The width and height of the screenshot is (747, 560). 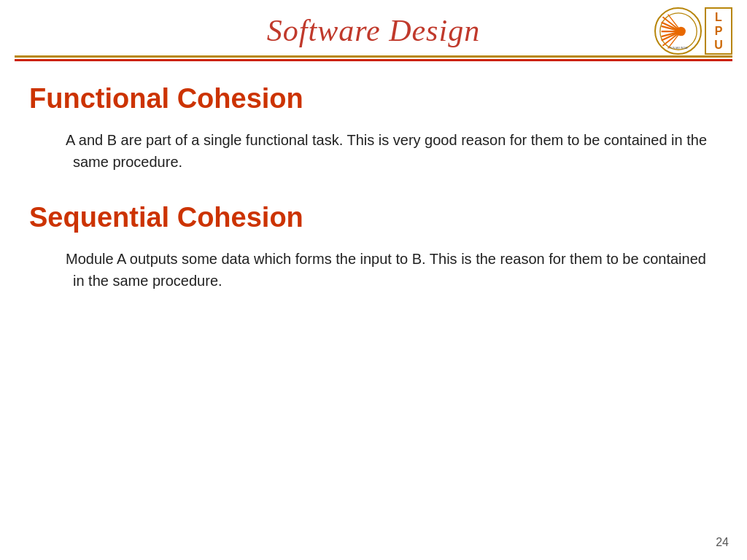 I want to click on sequential-cohesion-section: Sequential Cohesion Module A outputs som…, so click(x=374, y=246).